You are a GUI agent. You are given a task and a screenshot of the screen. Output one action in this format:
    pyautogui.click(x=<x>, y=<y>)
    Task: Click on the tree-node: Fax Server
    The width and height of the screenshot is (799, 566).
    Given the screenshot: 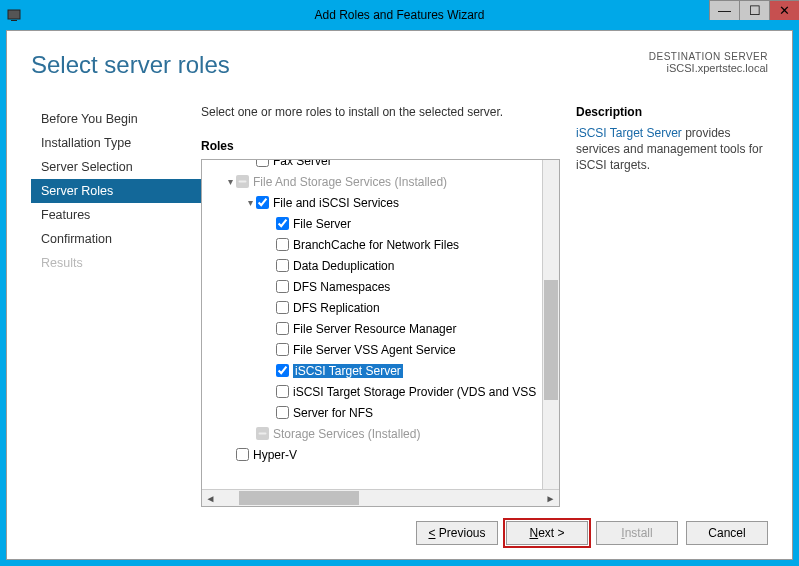 What is the action you would take?
    pyautogui.click(x=380, y=166)
    